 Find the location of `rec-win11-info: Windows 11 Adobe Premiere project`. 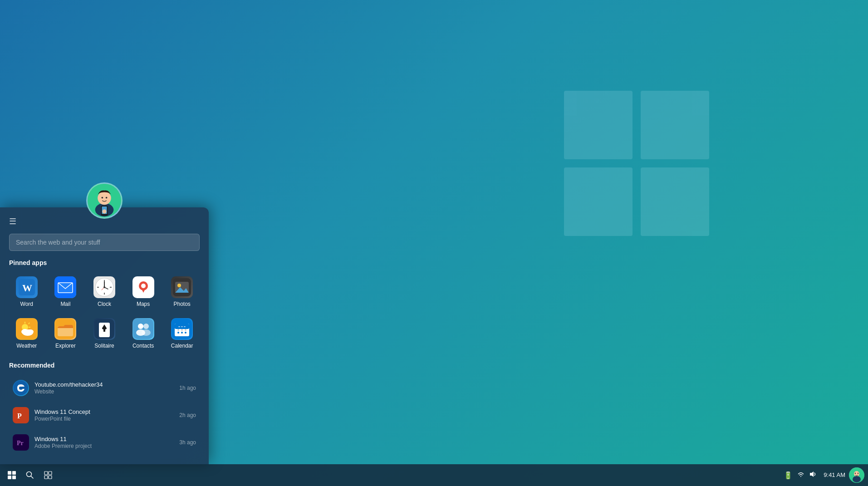

rec-win11-info: Windows 11 Adobe Premiere project is located at coordinates (107, 442).